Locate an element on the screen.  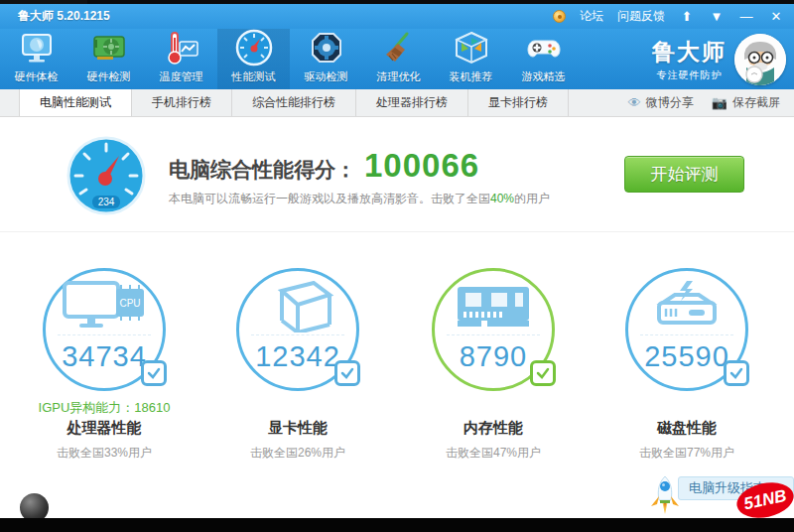
screenshot-bottom-edge is located at coordinates (397, 525).